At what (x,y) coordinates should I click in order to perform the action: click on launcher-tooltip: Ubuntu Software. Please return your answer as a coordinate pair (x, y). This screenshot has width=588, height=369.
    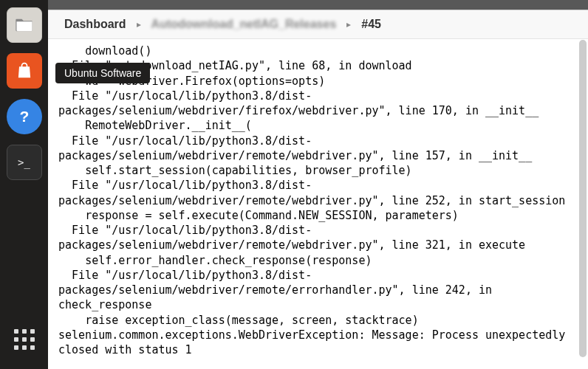
    Looking at the image, I should click on (103, 73).